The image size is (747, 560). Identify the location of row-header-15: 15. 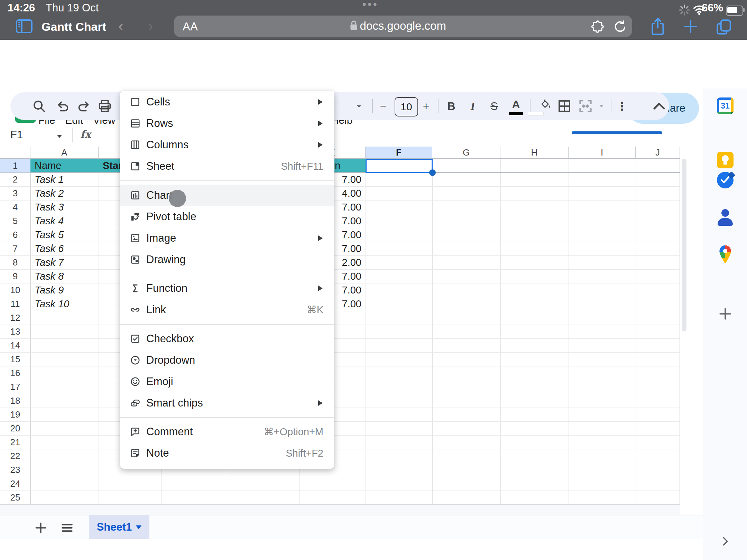
(15, 359).